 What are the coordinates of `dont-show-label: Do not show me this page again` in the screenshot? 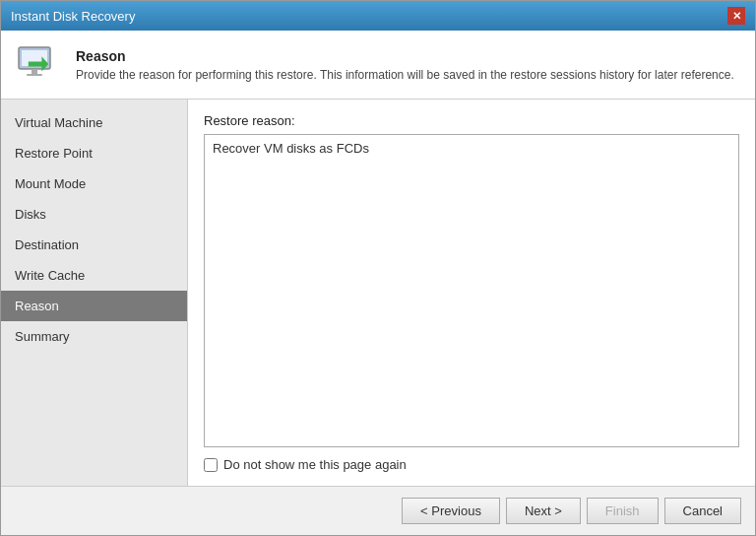 It's located at (315, 465).